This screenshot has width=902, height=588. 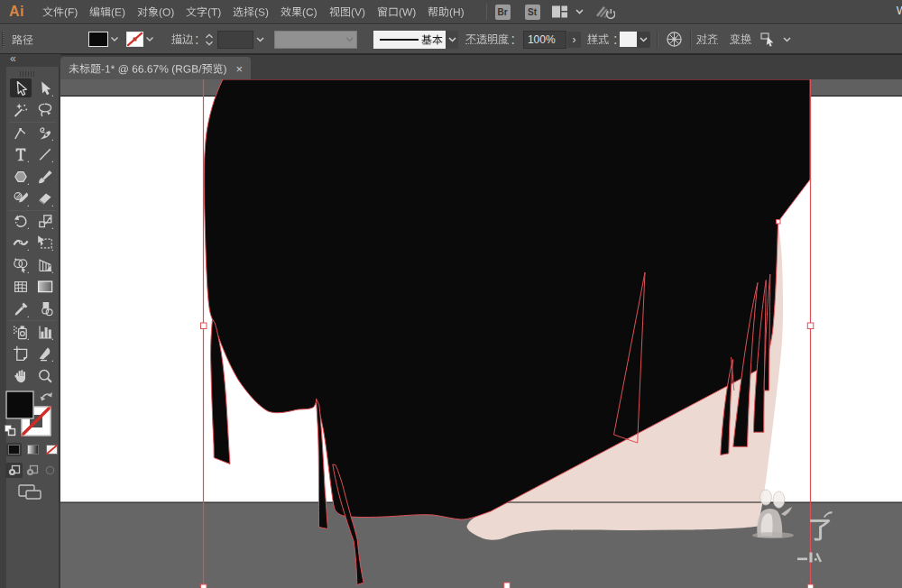 I want to click on workspace-chevron-icon, so click(x=579, y=13).